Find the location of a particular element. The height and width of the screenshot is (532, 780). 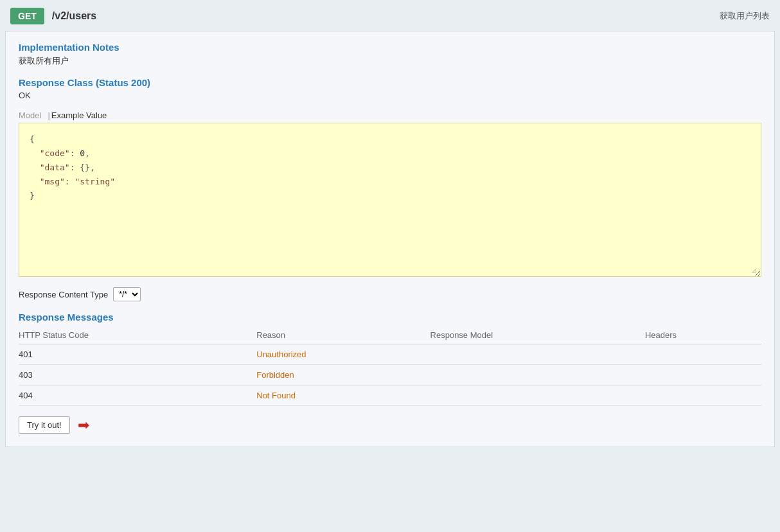

response-messages-title: Response Messages is located at coordinates (390, 317).